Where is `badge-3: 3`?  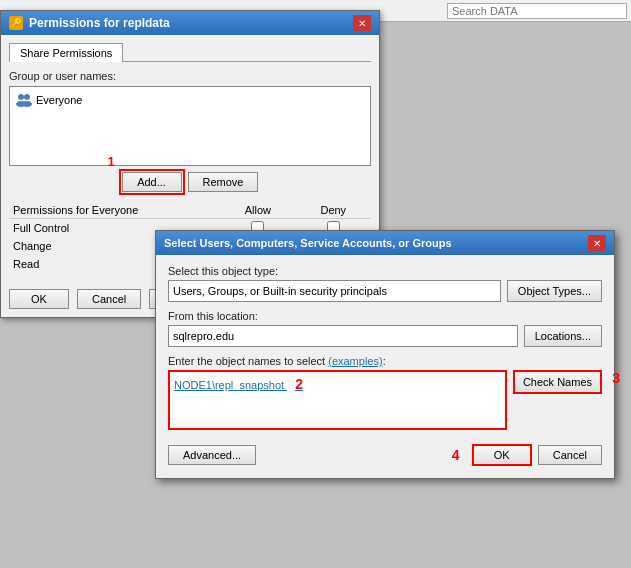 badge-3: 3 is located at coordinates (616, 378).